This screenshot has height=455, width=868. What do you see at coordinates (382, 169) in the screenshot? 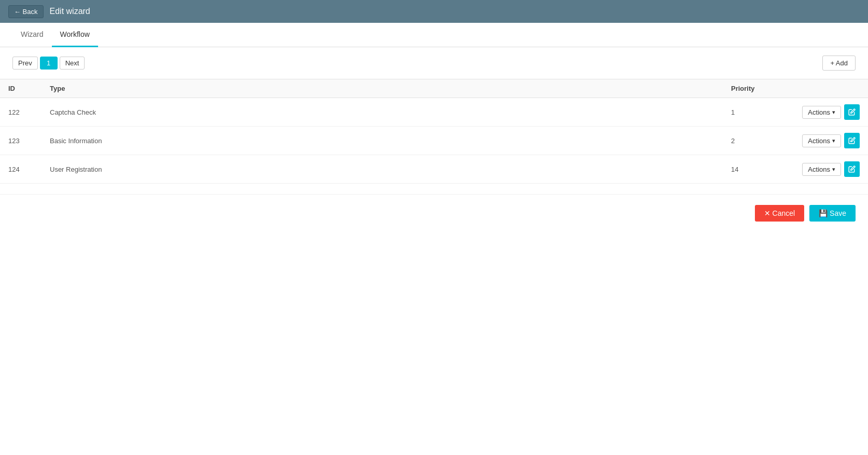
I see `cell-type: User Registration` at bounding box center [382, 169].